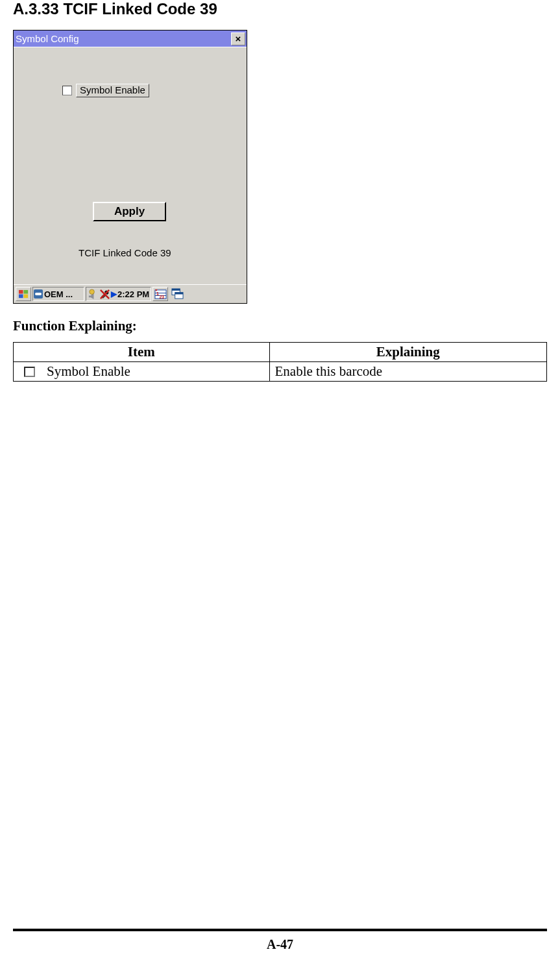 The width and height of the screenshot is (560, 965). What do you see at coordinates (280, 352) in the screenshot?
I see `table-header-row: Item Explaining` at bounding box center [280, 352].